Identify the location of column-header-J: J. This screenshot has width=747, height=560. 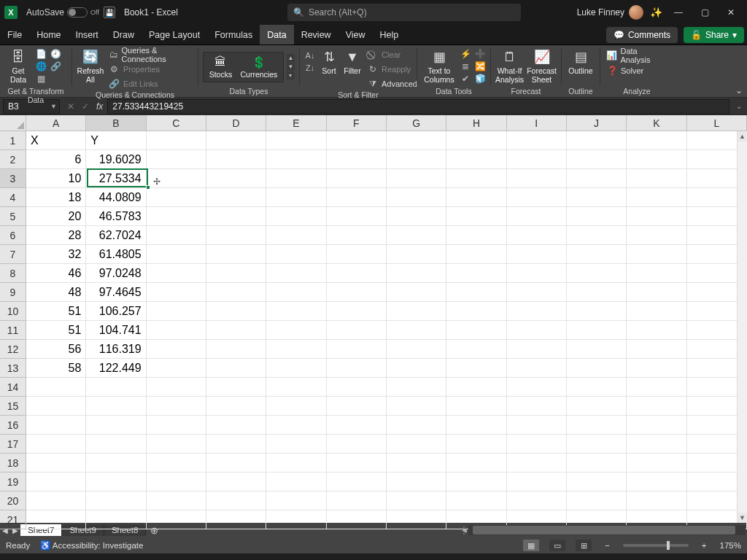
(597, 123).